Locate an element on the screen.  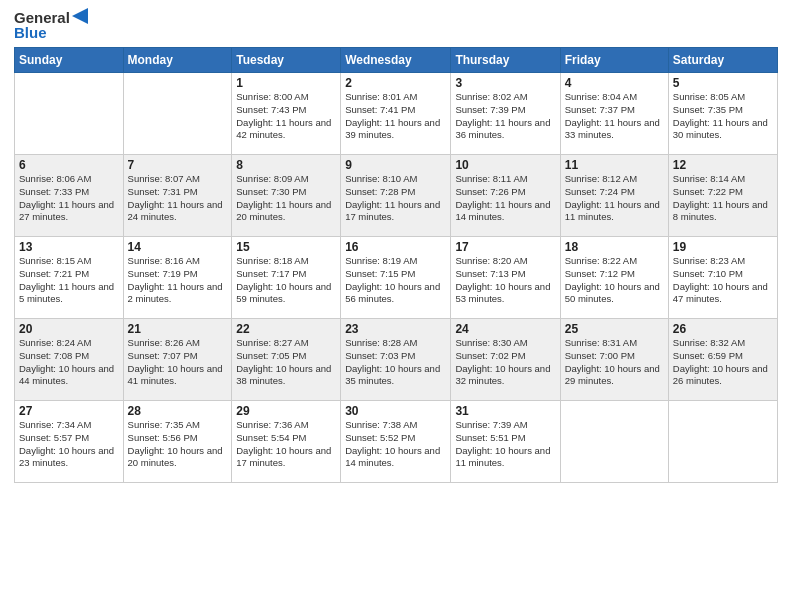
day-detail: Sunrise: 8:28 AMSunset: 7:03 PMDaylight:… is located at coordinates (396, 362).